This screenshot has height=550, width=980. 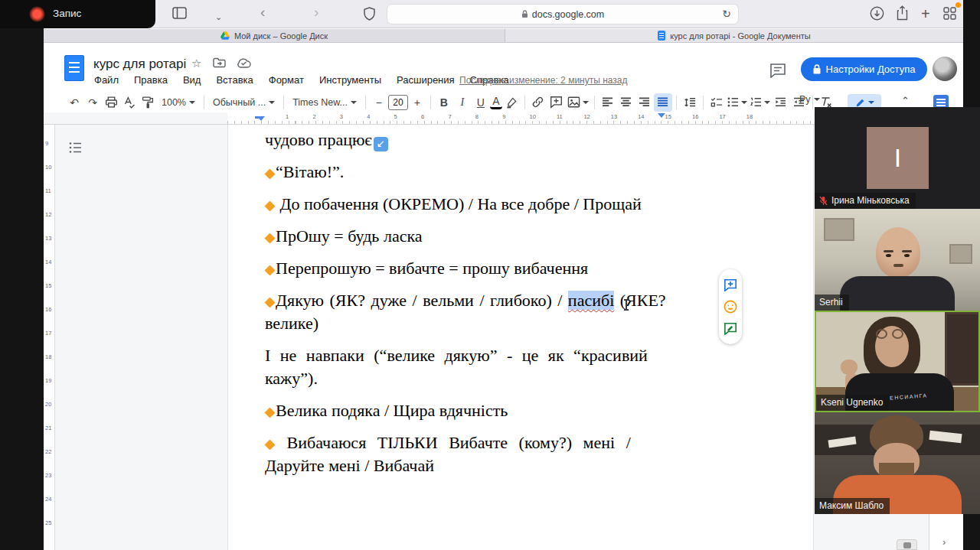 What do you see at coordinates (466, 301) in the screenshot?
I see `doc-line: ◆Дякую (ЯК? дуже / вельми / глибоко) / п…` at bounding box center [466, 301].